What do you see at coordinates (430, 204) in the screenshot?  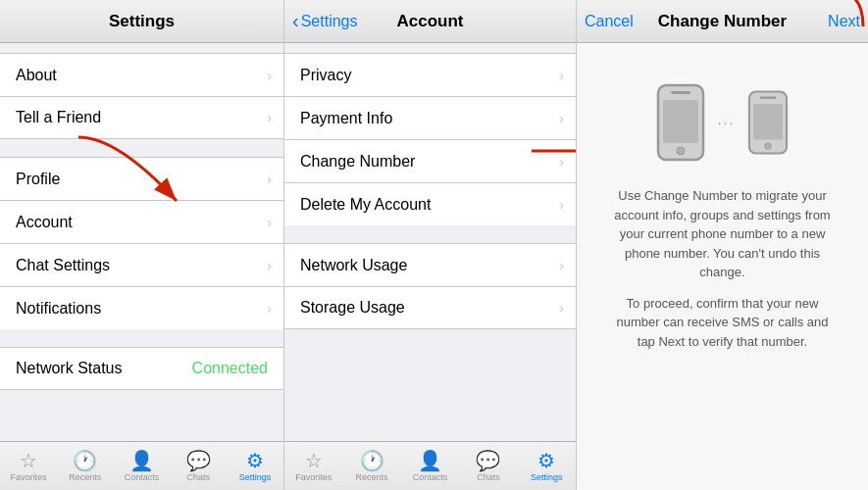 I see `middle-item-delete-account: Delete My Account ›` at bounding box center [430, 204].